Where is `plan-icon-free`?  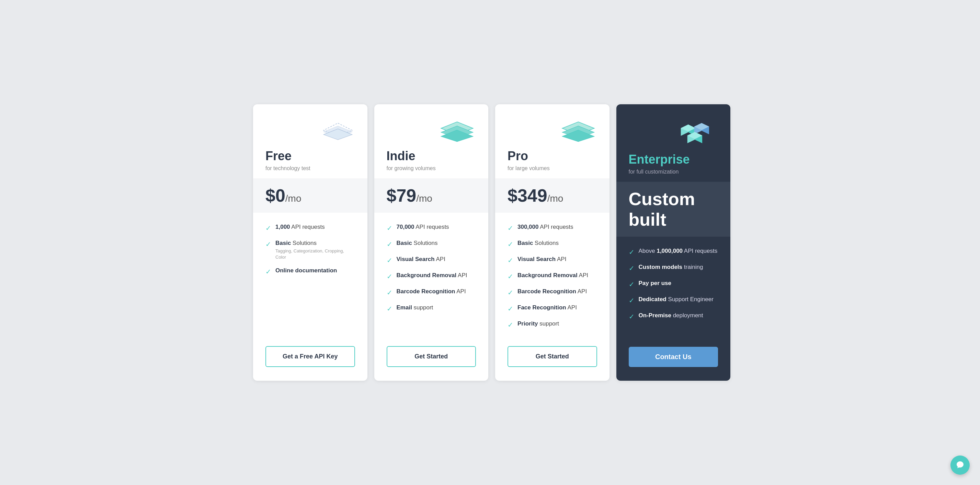 plan-icon-free is located at coordinates (310, 132).